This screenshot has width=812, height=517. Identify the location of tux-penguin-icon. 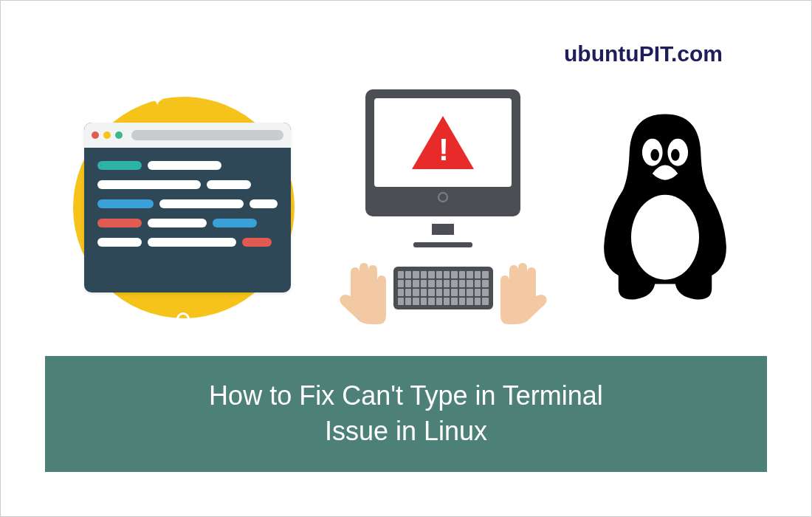
(665, 208).